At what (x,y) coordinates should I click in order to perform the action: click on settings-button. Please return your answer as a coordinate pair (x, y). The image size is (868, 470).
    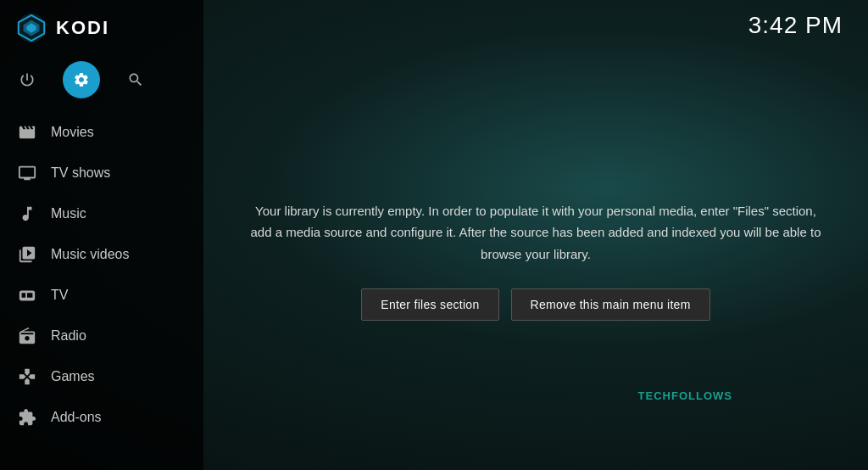
    Looking at the image, I should click on (81, 80).